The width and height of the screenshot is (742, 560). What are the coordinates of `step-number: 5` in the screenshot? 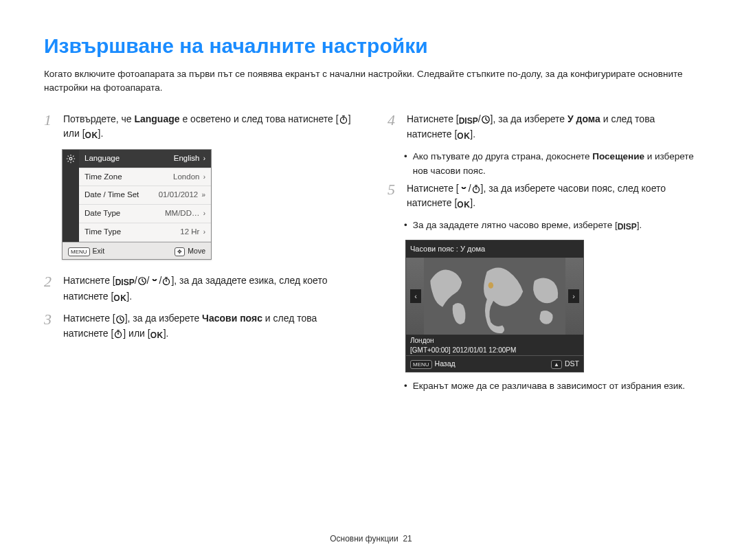 It's located at (394, 197).